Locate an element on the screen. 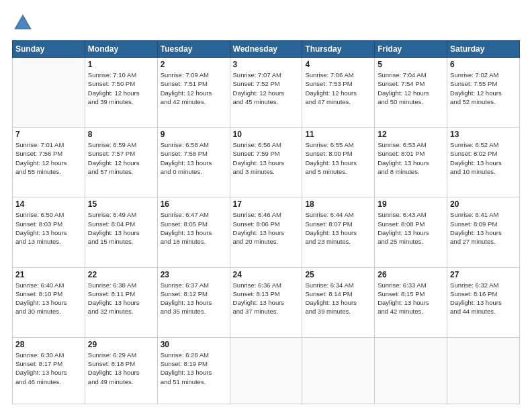  day-info: Sunrise: 7:01 AM Sunset: 7:56 PM Dayligh… is located at coordinates (48, 158).